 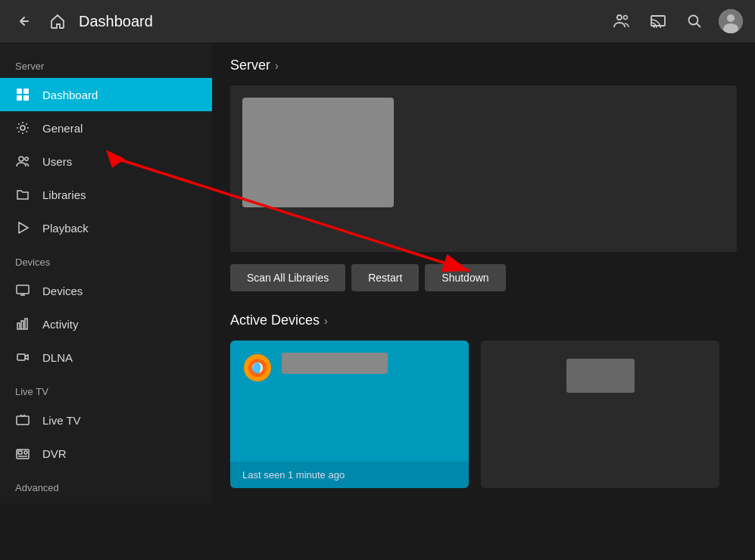 I want to click on sidebar-dvr-label: DVR, so click(x=55, y=454).